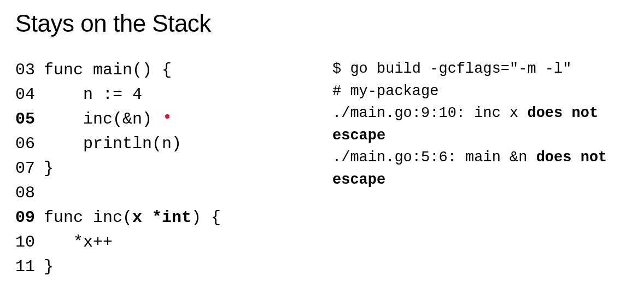 The height and width of the screenshot is (287, 644). I want to click on code-line: 08, so click(157, 194).